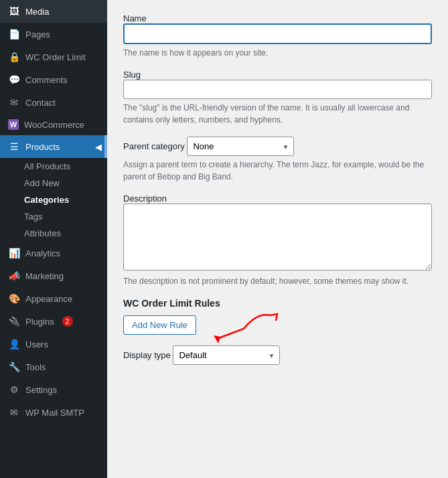 This screenshot has height=478, width=448. Describe the element at coordinates (277, 53) in the screenshot. I see `name-desc: The name is how it appears on your site.` at that location.